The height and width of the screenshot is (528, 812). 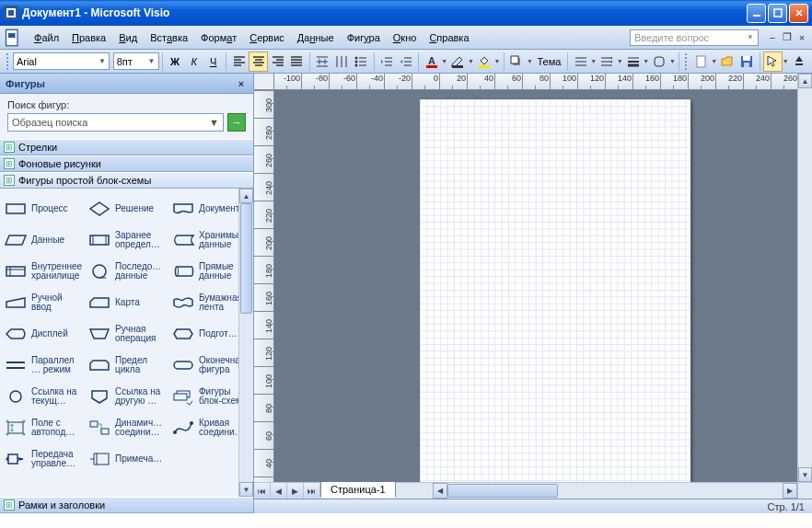 What do you see at coordinates (312, 491) in the screenshot?
I see `nav-last: ⏭` at bounding box center [312, 491].